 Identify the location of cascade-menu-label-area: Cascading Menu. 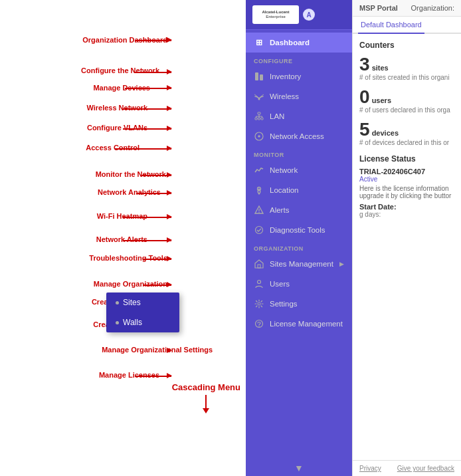
(206, 399).